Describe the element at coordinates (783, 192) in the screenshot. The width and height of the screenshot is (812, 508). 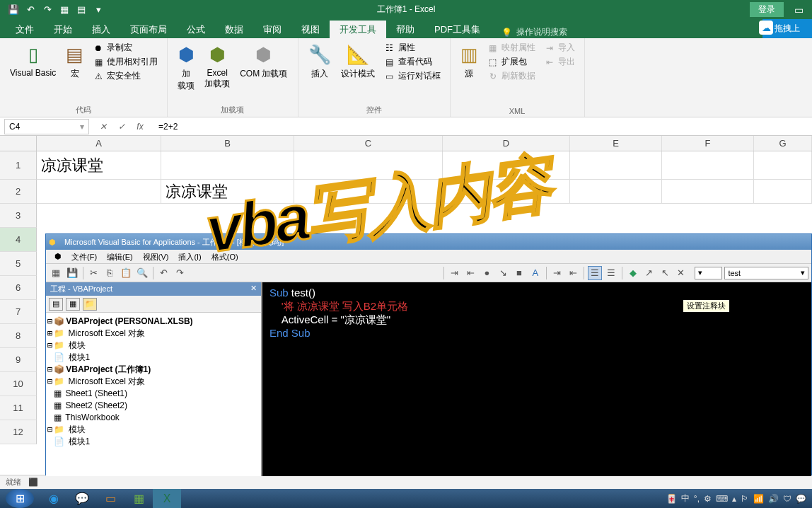
I see `cell-G2` at that location.